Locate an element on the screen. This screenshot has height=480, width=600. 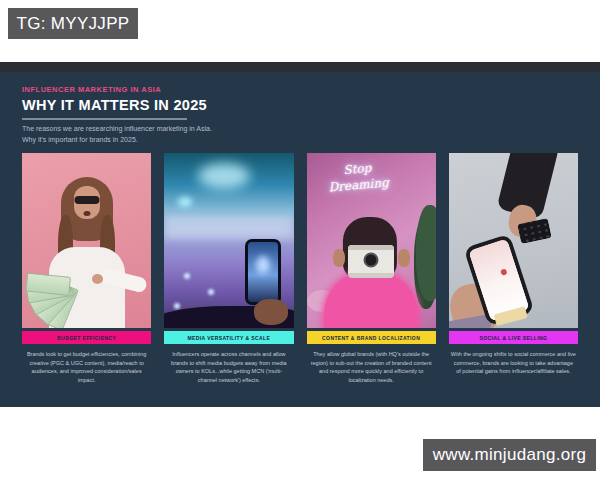
category-label: MEDIA VERSATILITY & SCALE is located at coordinates (228, 338).